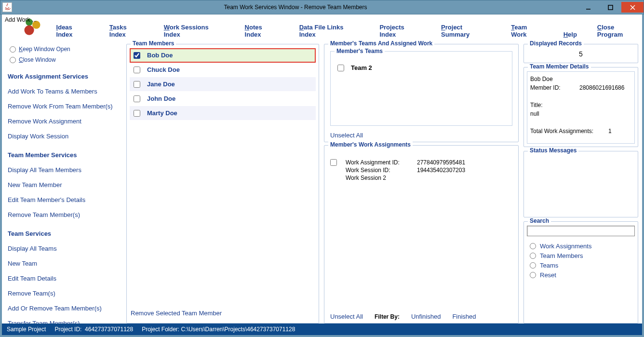 This screenshot has width=644, height=337. I want to click on team-checkbox, so click(341, 68).